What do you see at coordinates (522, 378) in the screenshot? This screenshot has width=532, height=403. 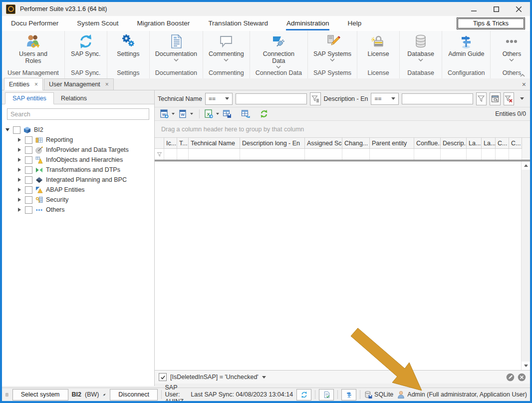 I see `close-filter-icon` at bounding box center [522, 378].